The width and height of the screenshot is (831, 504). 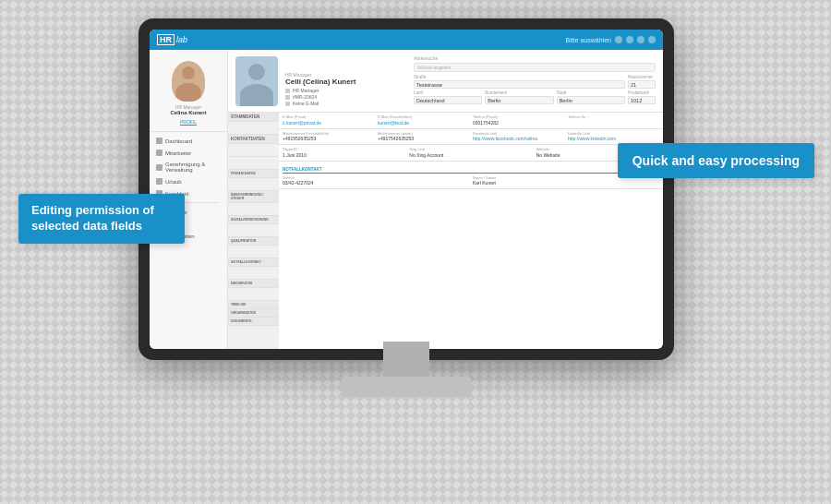 I want to click on section-nachwuchs: NACHWUCHS, so click(x=253, y=284).